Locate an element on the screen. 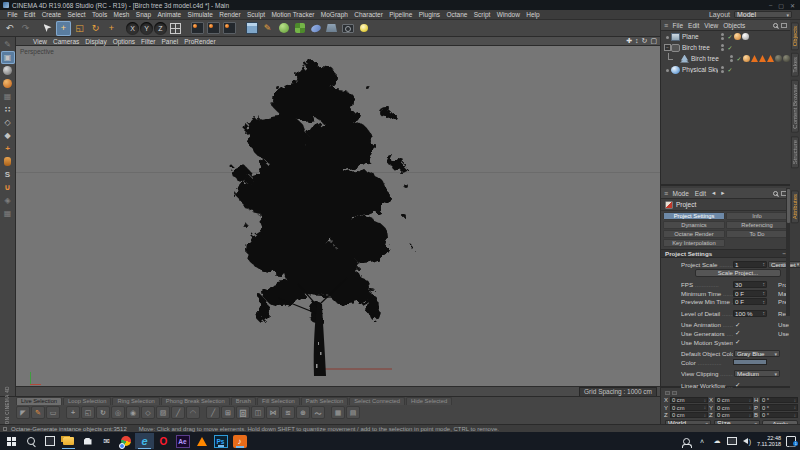 The image size is (800, 450). history-back-icon: ◂ is located at coordinates (714, 193).